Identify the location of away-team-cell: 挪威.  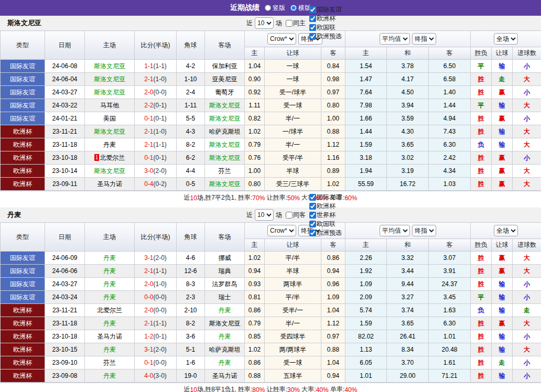
(225, 258).